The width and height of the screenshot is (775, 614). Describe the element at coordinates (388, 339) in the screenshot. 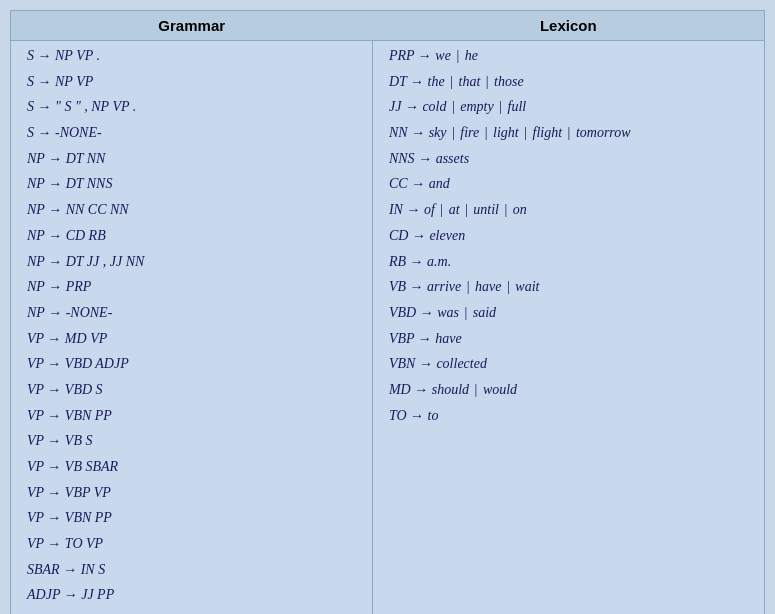

I see `table-row: VP → MD VPVBP → have` at that location.